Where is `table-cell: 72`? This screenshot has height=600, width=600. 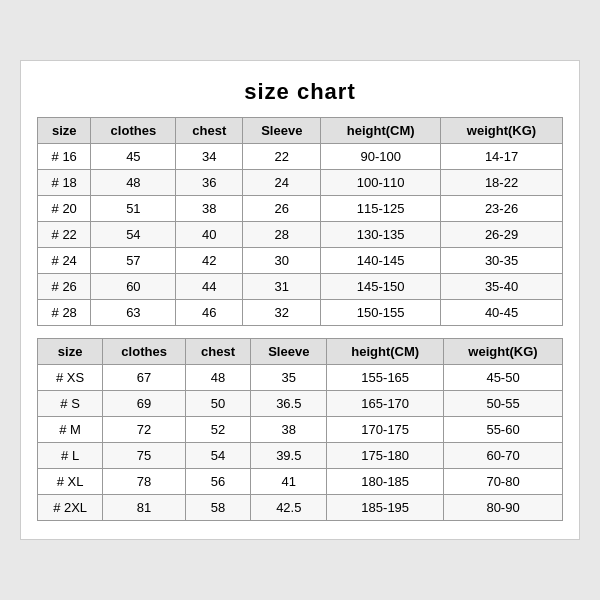 table-cell: 72 is located at coordinates (144, 430).